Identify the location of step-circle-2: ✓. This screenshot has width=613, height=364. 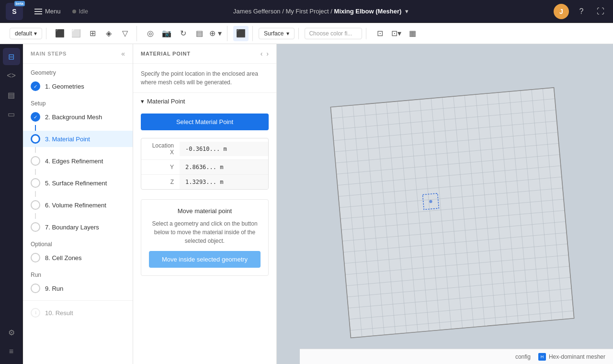
(35, 117).